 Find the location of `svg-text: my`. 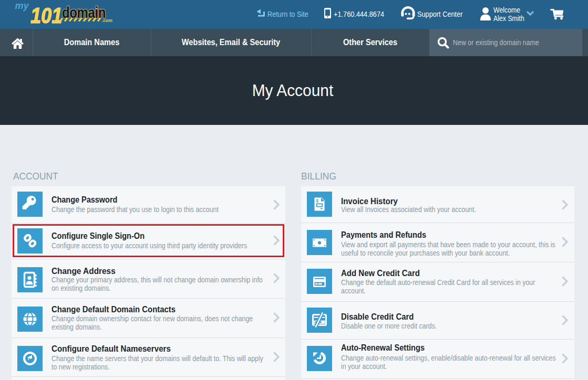

svg-text: my is located at coordinates (22, 6).